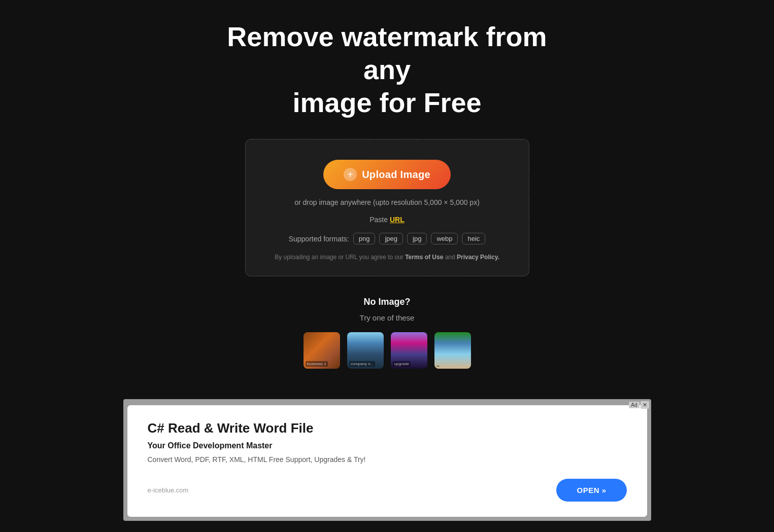  Describe the element at coordinates (638, 405) in the screenshot. I see `ad-badge: Ad ✕` at that location.